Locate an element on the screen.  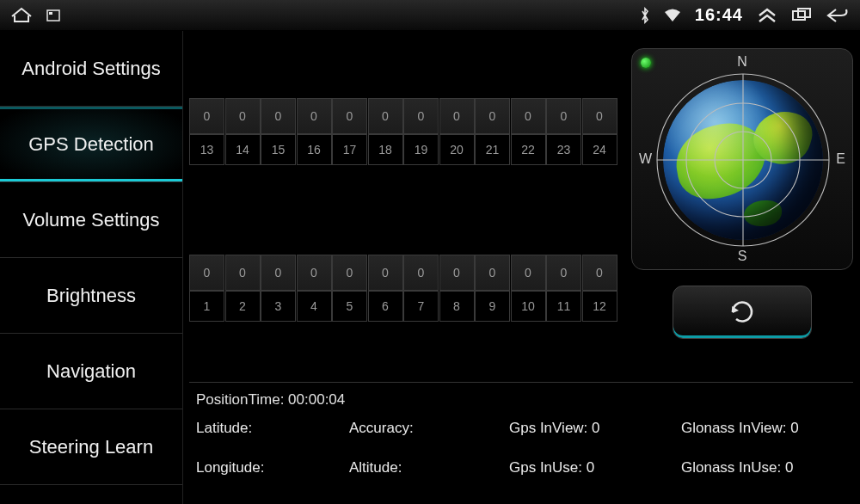
sat-id-cell: 7 is located at coordinates (421, 306).